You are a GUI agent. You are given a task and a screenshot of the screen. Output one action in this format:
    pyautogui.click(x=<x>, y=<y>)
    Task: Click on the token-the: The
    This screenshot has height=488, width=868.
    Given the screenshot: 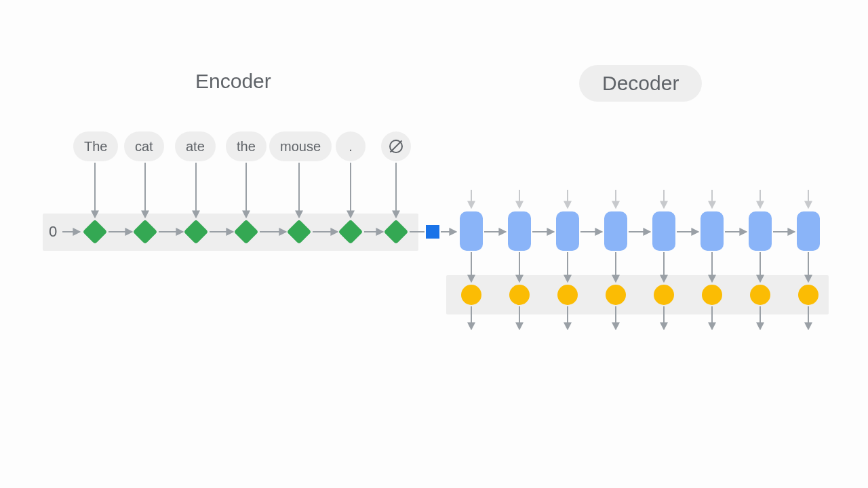 What is the action you would take?
    pyautogui.click(x=96, y=146)
    